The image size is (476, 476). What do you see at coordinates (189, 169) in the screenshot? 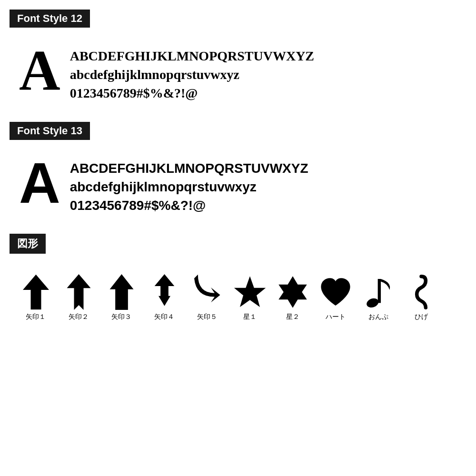
I see `font-style-13-line1: ABCDEFGHIJKLMNOPQRSTUVWXYZ` at bounding box center [189, 169].